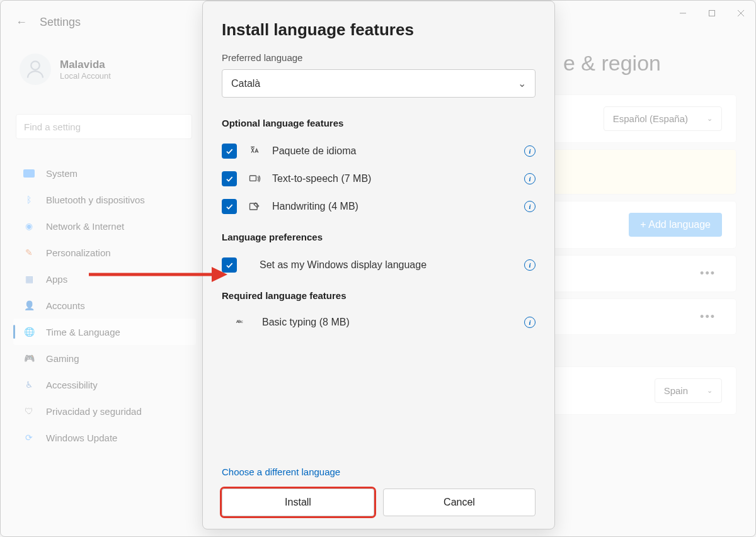 The width and height of the screenshot is (756, 537). I want to click on tts-icon, so click(255, 179).